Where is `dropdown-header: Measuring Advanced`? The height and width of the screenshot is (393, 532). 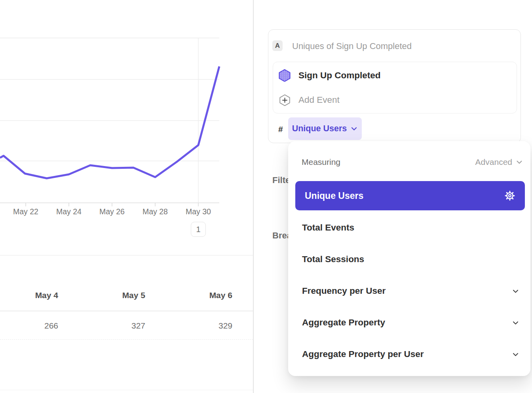 dropdown-header: Measuring Advanced is located at coordinates (412, 162).